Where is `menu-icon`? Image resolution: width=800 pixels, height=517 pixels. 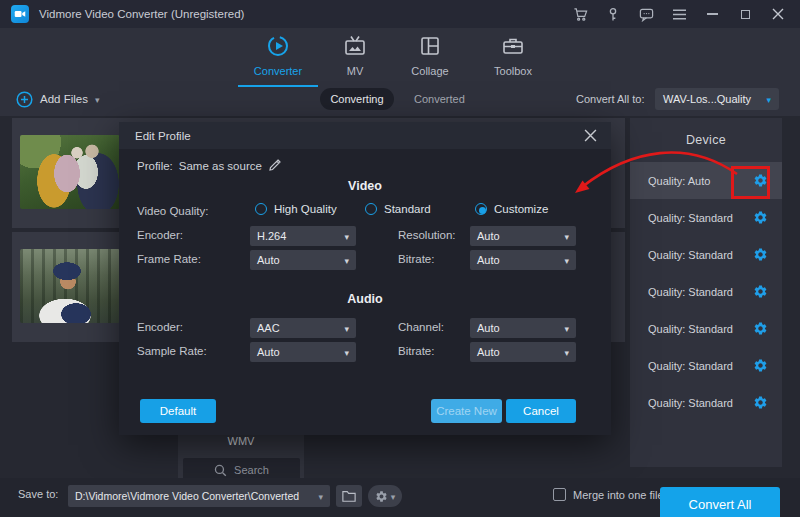 menu-icon is located at coordinates (679, 14).